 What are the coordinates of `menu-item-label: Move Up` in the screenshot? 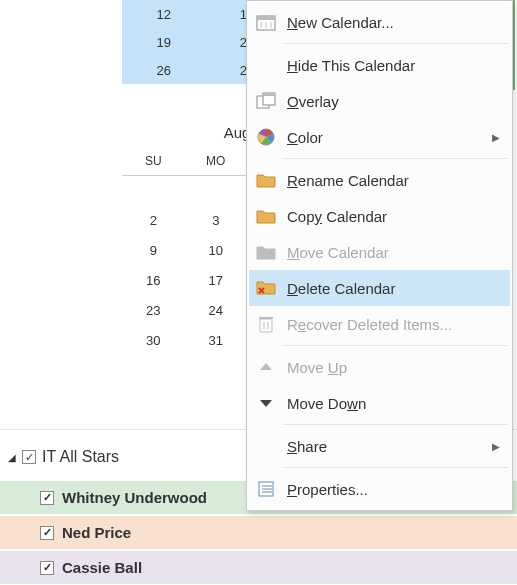 It's located at (394, 368).